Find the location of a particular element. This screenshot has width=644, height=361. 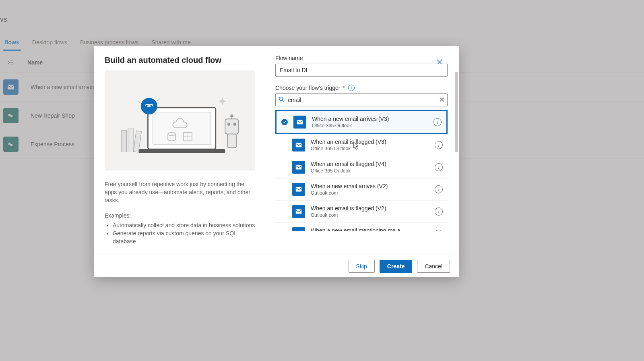

search-icon is located at coordinates (281, 100).